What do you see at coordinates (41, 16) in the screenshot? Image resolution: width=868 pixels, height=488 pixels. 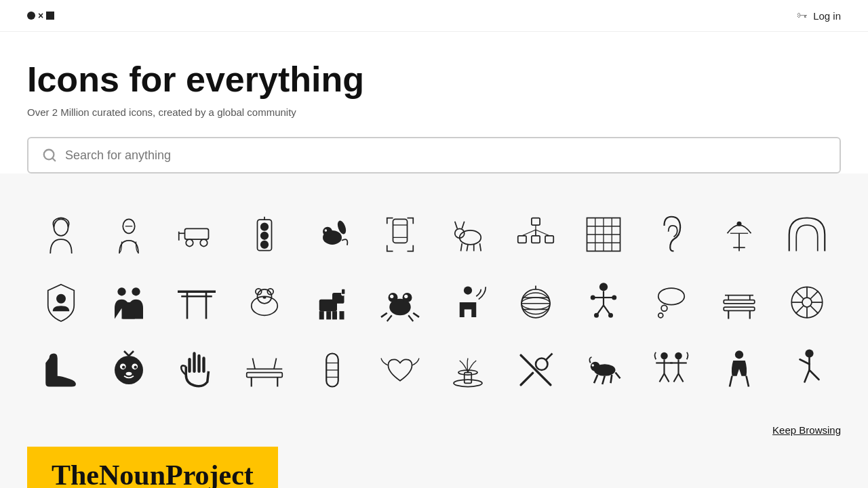 I see `logo-x: ×` at bounding box center [41, 16].